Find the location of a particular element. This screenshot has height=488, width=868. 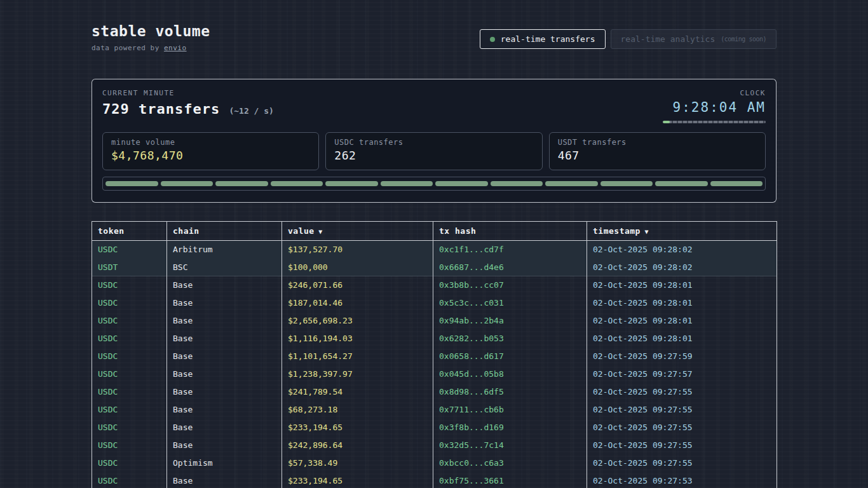

tx-hash-link: 0x94ab...2b4a is located at coordinates (510, 321).